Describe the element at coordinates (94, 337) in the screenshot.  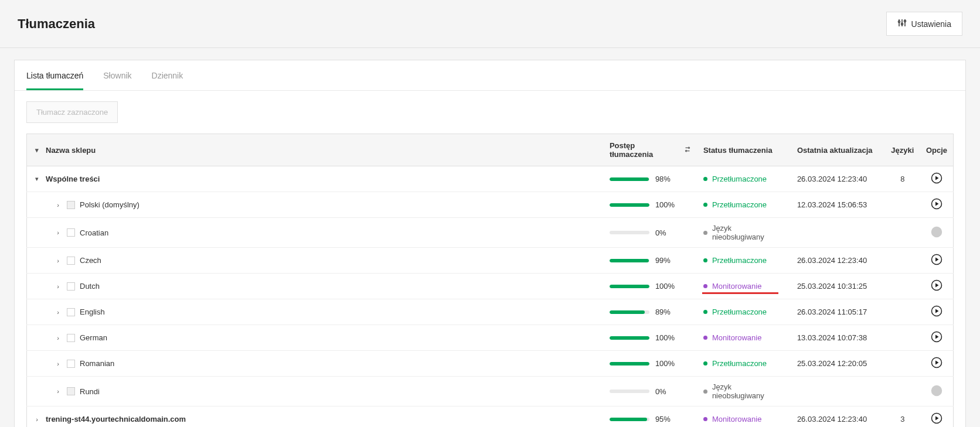
I see `row-name: German` at that location.